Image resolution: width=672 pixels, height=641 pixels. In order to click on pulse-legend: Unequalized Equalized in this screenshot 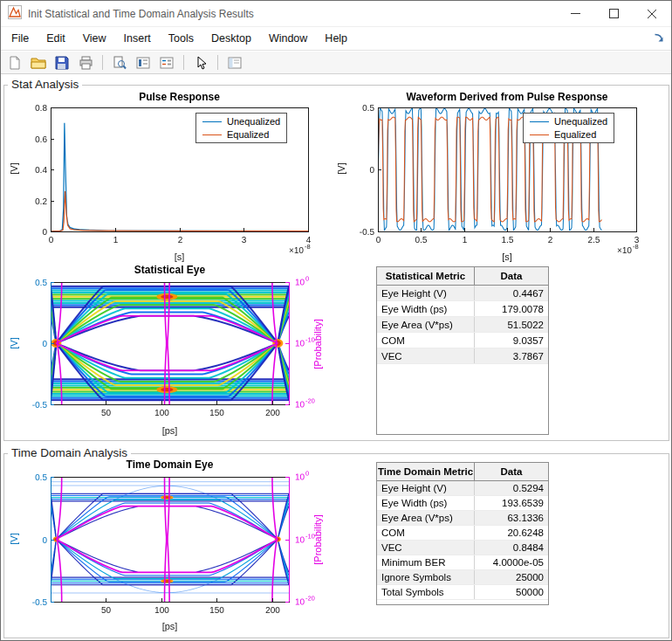, I will do `click(241, 128)`.